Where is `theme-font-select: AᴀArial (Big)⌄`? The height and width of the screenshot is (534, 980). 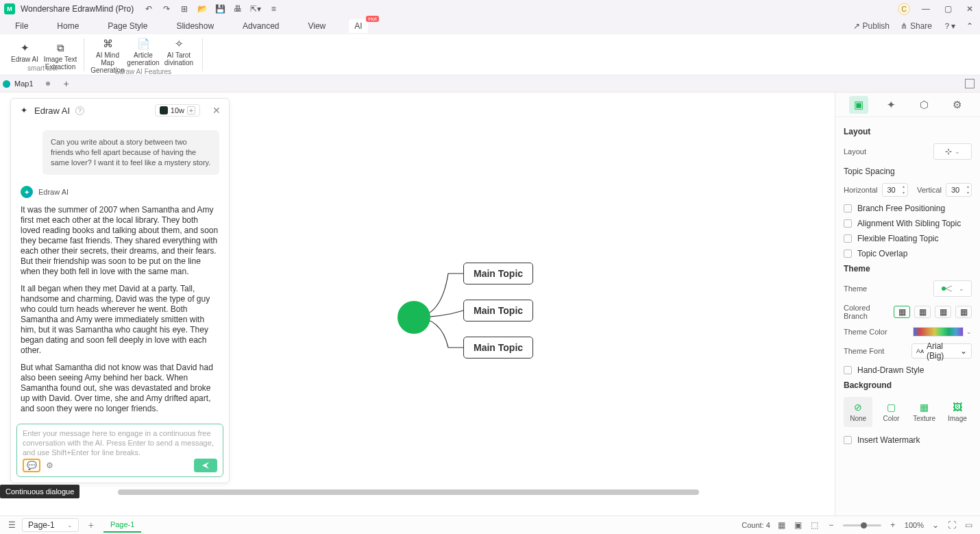
theme-font-select: AᴀArial (Big)⌄ is located at coordinates (942, 351).